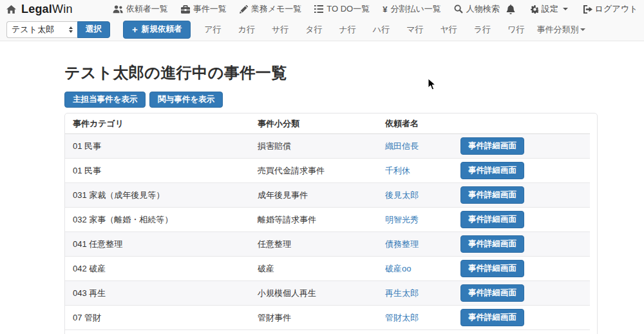 The image size is (644, 334). I want to click on navbar-right: 設定 ログアウト, so click(572, 9).